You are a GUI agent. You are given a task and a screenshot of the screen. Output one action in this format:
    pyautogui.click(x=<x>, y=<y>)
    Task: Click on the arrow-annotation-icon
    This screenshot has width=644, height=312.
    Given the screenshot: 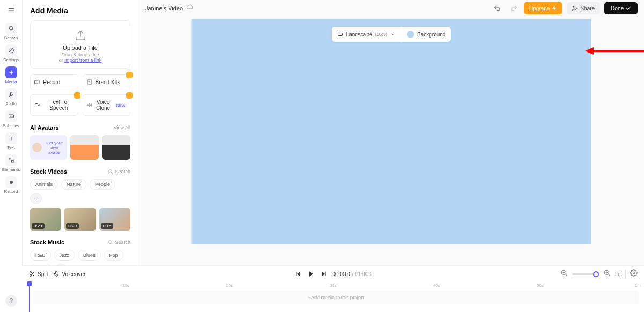 What is the action you would take?
    pyautogui.click(x=614, y=52)
    